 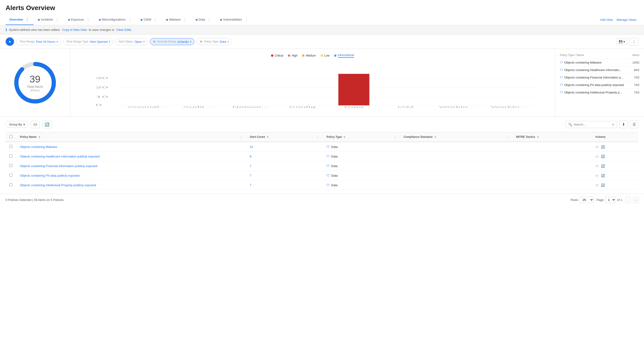 I want to click on sort-alert-count-icon: ⇅, so click(x=268, y=137).